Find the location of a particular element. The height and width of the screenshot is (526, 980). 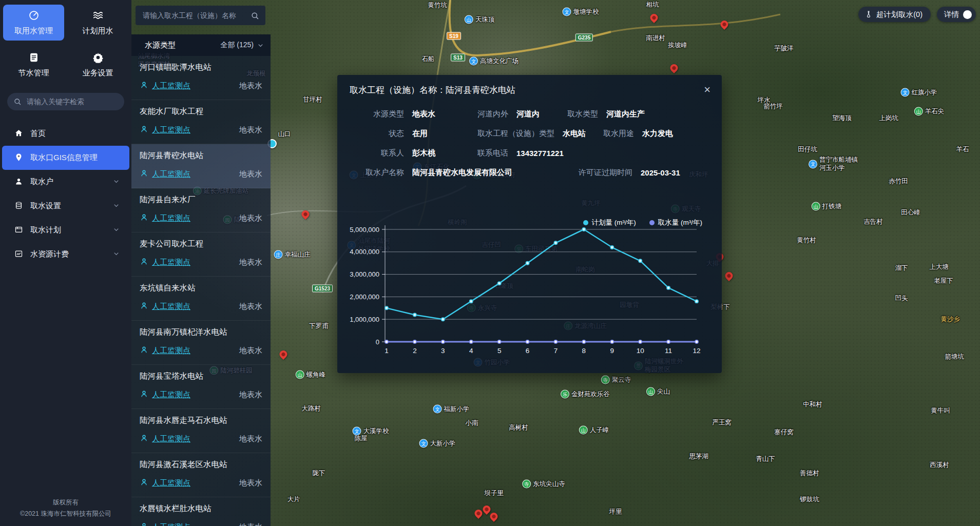

close-icon: × is located at coordinates (707, 90).